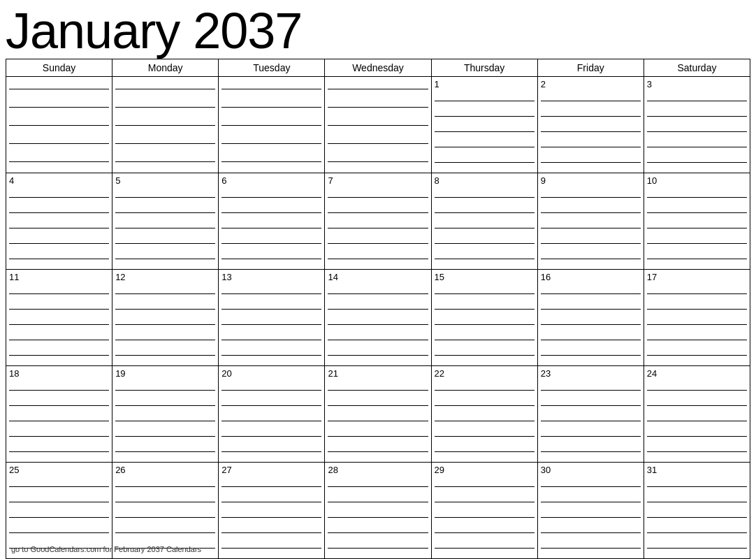 This screenshot has width=756, height=559. I want to click on day-number-10: 10, so click(697, 181).